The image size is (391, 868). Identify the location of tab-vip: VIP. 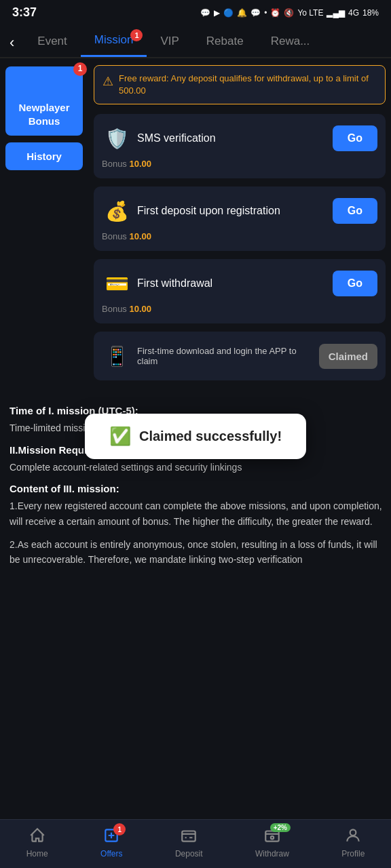
(170, 43).